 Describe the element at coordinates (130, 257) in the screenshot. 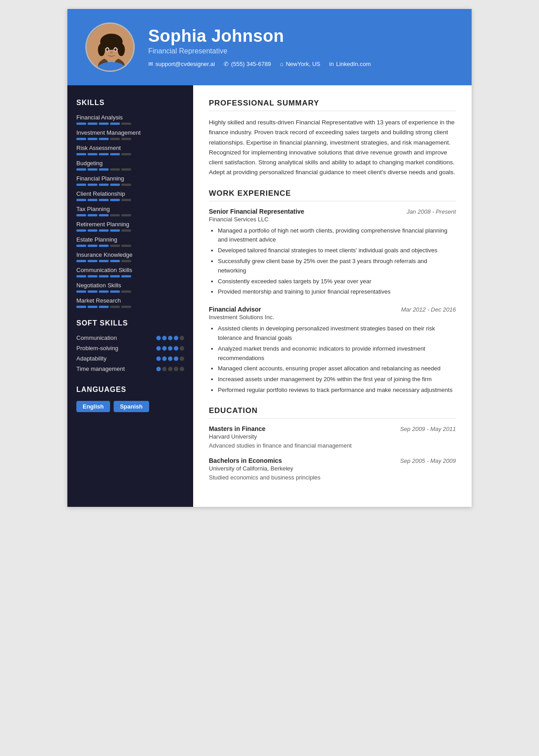

I see `skill-item: Insurance Knowledge` at that location.